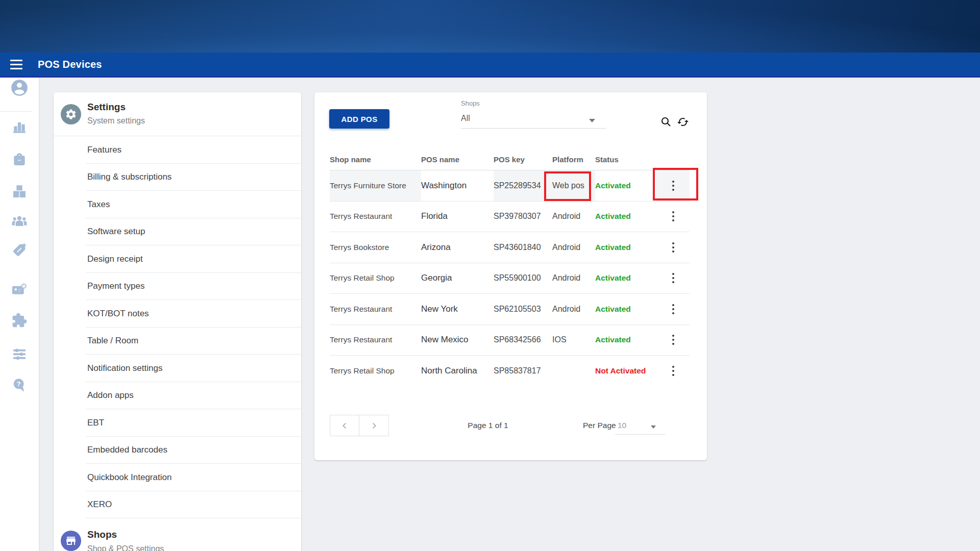 The height and width of the screenshot is (551, 980). I want to click on settings-menu-item-label: Features, so click(104, 150).